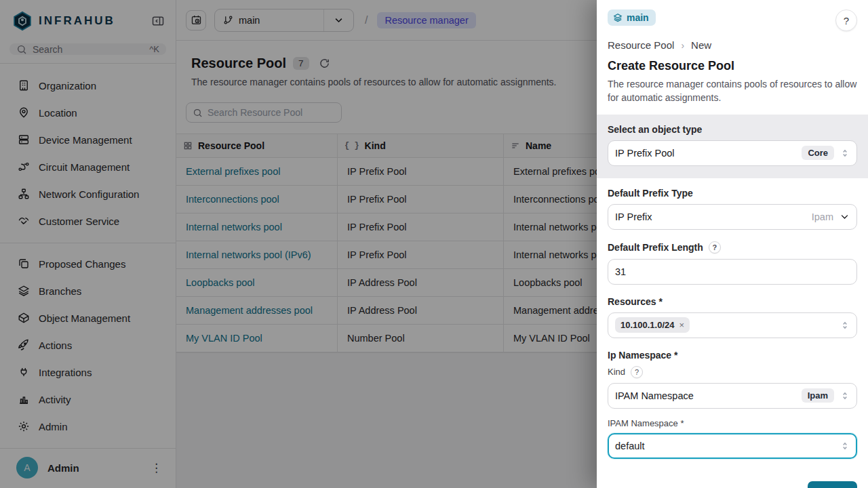 This screenshot has height=488, width=868. What do you see at coordinates (818, 396) in the screenshot?
I see `ipam-badge: Ipam` at bounding box center [818, 396].